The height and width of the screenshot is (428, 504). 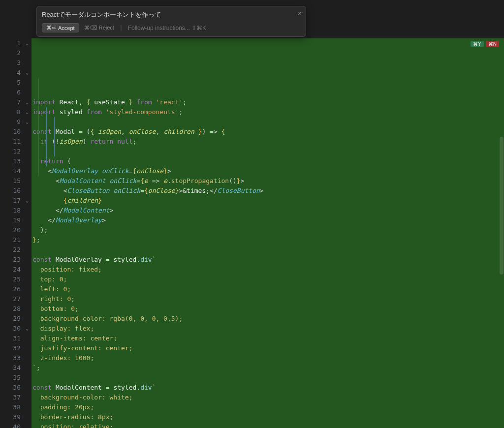 I want to click on code-line: const ModalContent = styled.div`, so click(x=268, y=388).